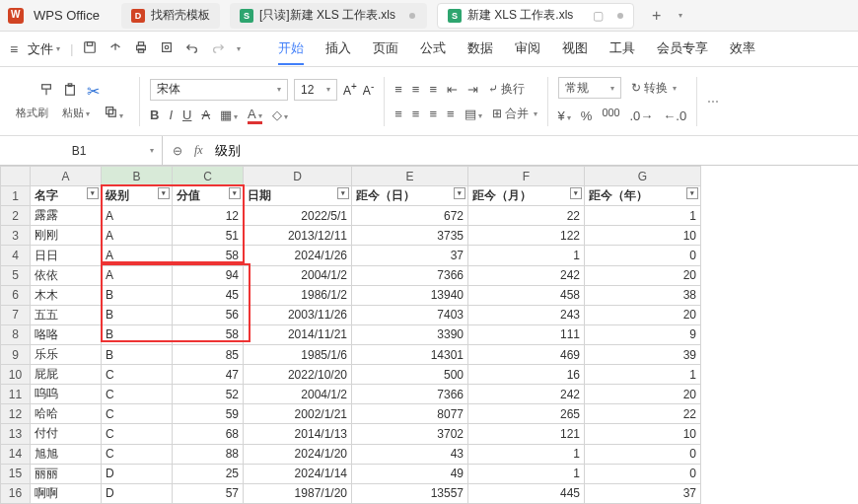 Image resolution: width=858 pixels, height=504 pixels. What do you see at coordinates (398, 114) in the screenshot?
I see `align-left-icon: ≡` at bounding box center [398, 114].